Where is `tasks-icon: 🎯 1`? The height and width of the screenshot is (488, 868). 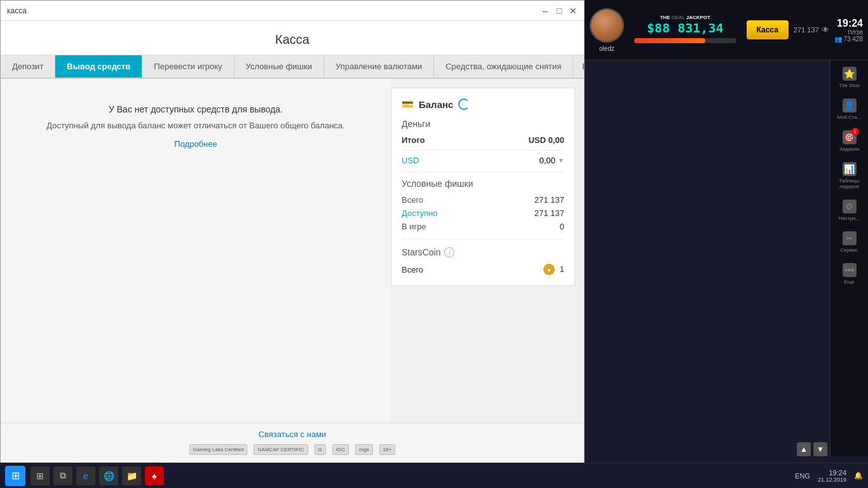 tasks-icon: 🎯 1 is located at coordinates (850, 137).